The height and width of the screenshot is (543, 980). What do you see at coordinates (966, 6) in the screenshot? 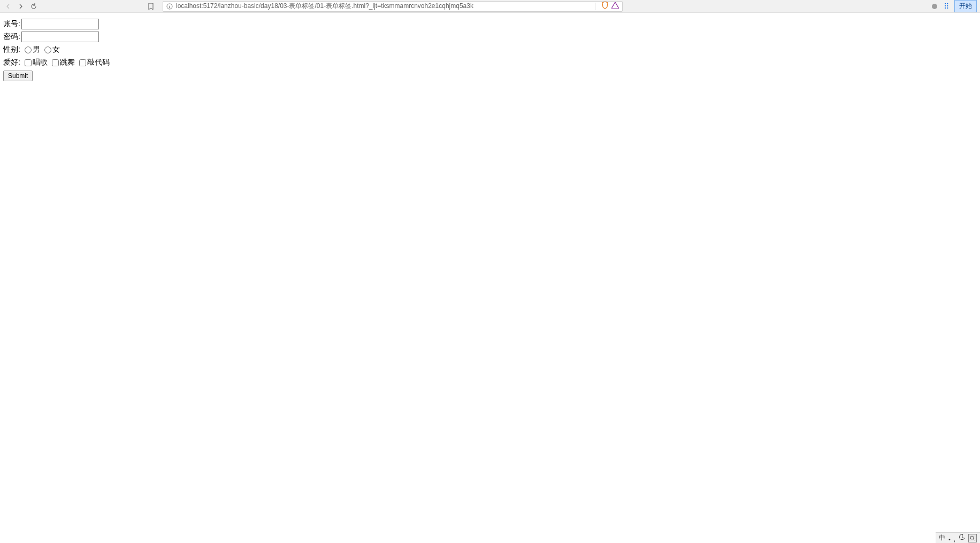
I see `start-button: 开始` at bounding box center [966, 6].